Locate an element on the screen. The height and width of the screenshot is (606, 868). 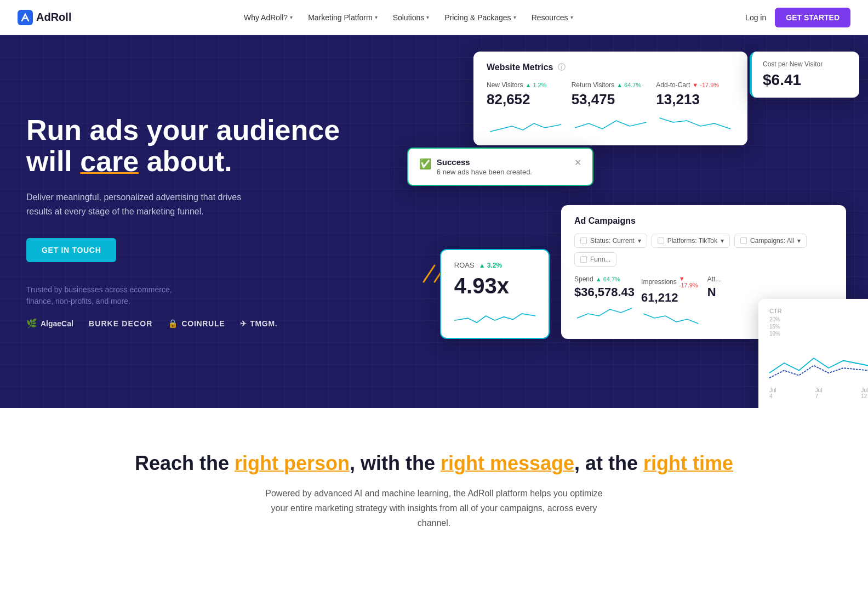
add-to-cart-chart is located at coordinates (695, 123).